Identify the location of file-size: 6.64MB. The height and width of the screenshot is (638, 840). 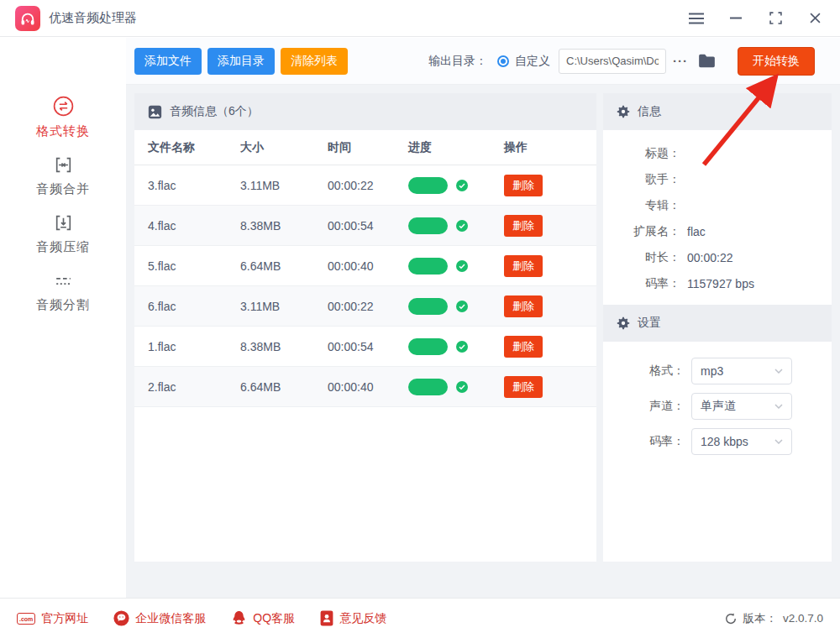
(284, 266).